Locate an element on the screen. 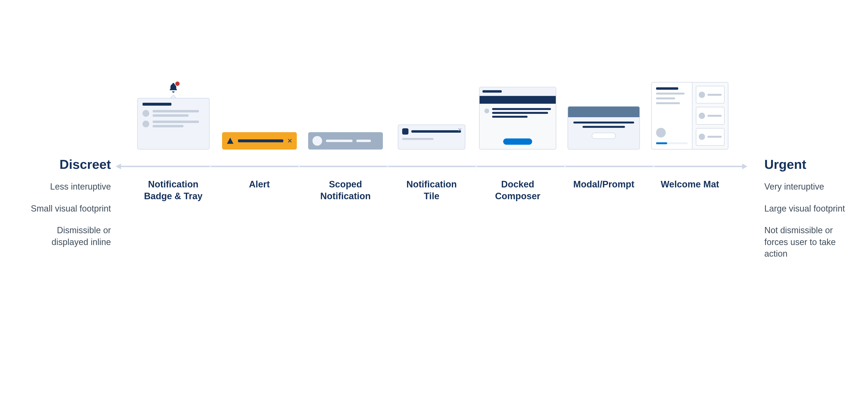 This screenshot has height=397, width=868. urgent-heading: Urgent is located at coordinates (808, 164).